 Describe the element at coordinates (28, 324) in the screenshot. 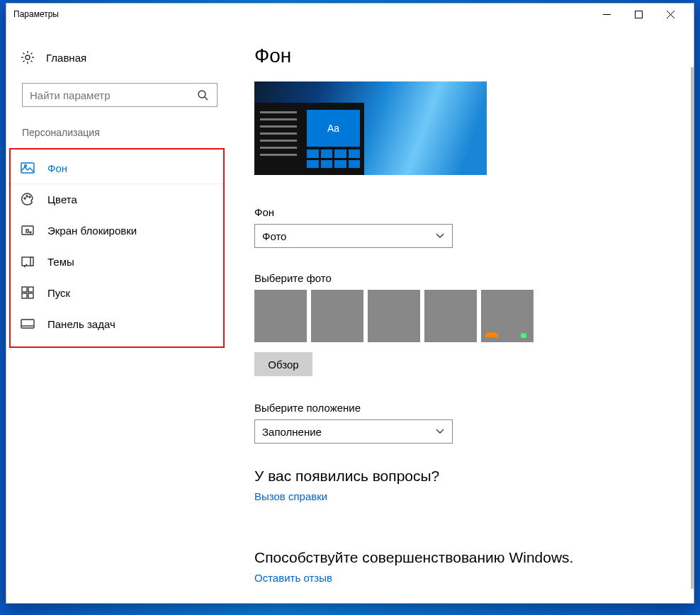

I see `taskbar-icon` at that location.